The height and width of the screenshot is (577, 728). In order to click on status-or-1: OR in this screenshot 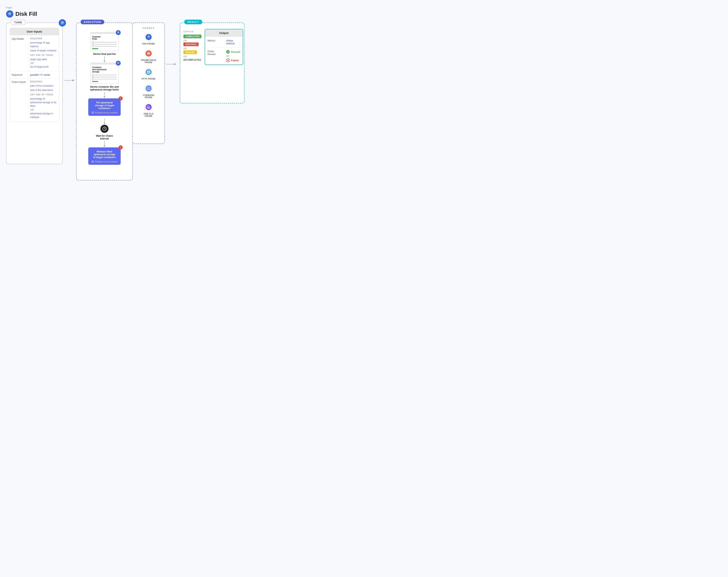, I will do `click(192, 41)`.